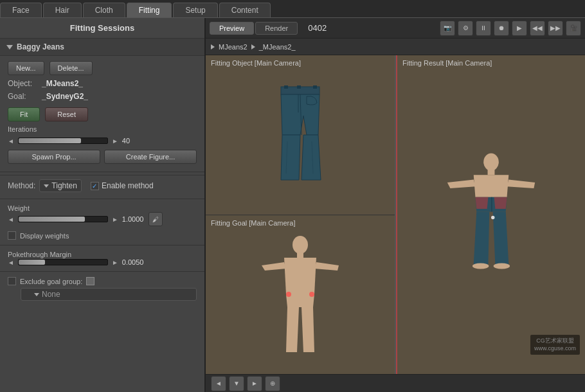  What do you see at coordinates (102, 68) in the screenshot?
I see `new-delete-row: New... Delete...` at bounding box center [102, 68].